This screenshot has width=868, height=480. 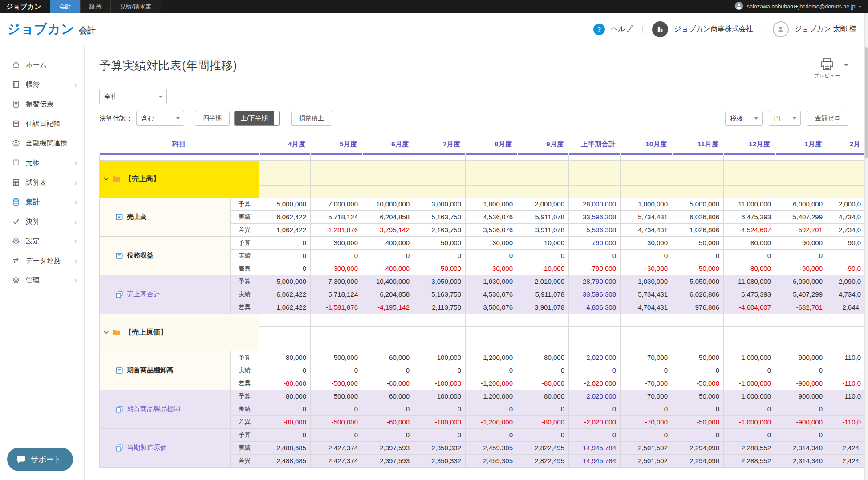 What do you see at coordinates (16, 104) in the screenshot?
I see `transfer-slip-icon` at bounding box center [16, 104].